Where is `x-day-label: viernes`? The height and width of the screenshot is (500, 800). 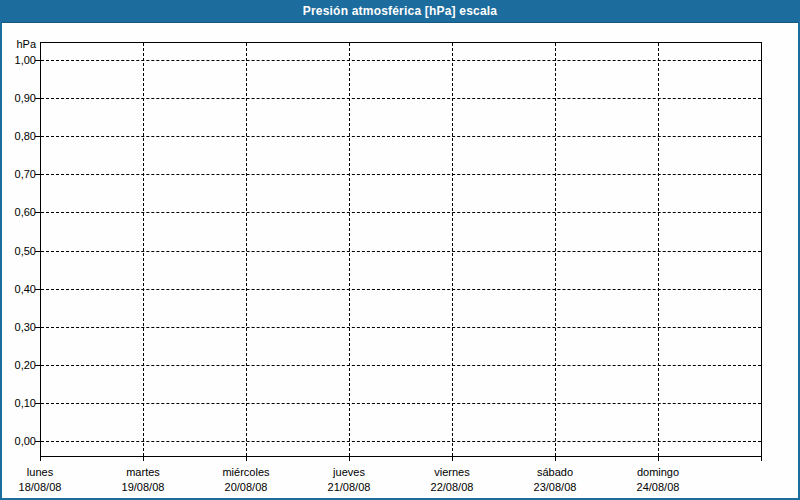
x-day-label: viernes is located at coordinates (452, 472).